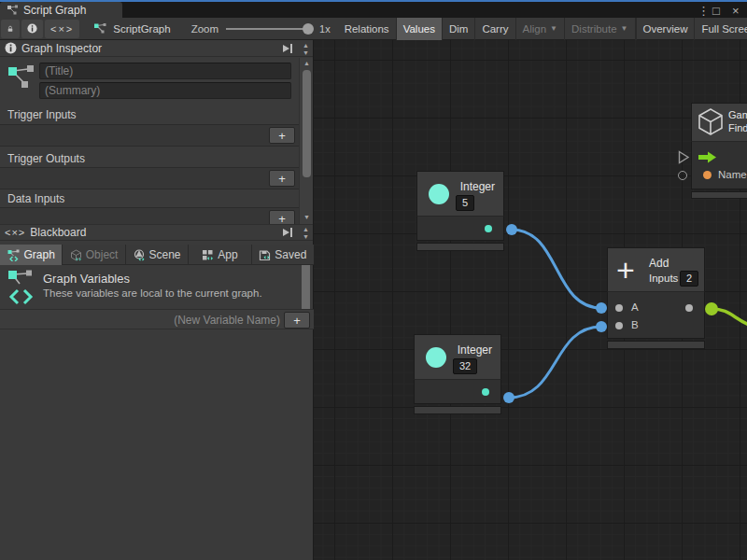 The width and height of the screenshot is (747, 560). Describe the element at coordinates (21, 80) in the screenshot. I see `graph-inspector-icon` at that location.